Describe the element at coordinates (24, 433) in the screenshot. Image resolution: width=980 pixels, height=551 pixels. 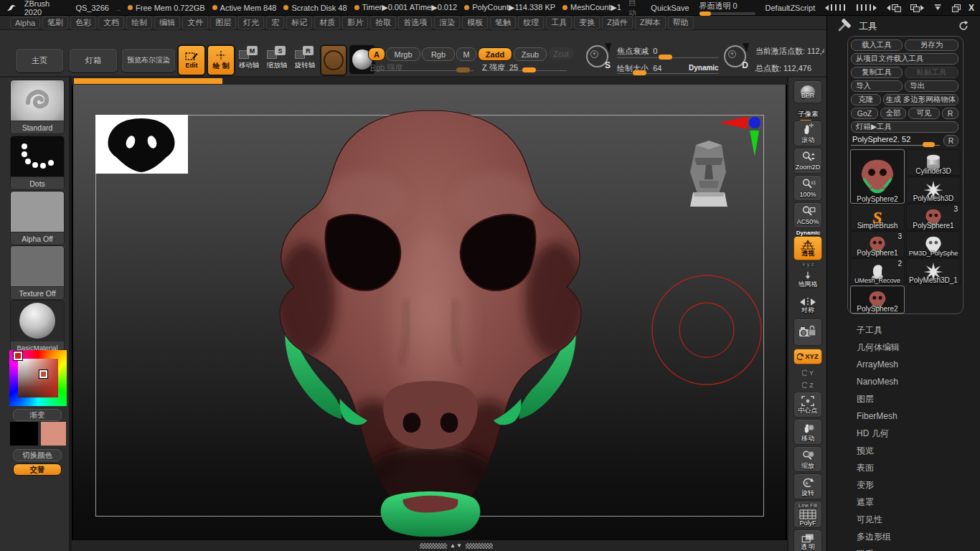
I see `main-color-swatch` at that location.